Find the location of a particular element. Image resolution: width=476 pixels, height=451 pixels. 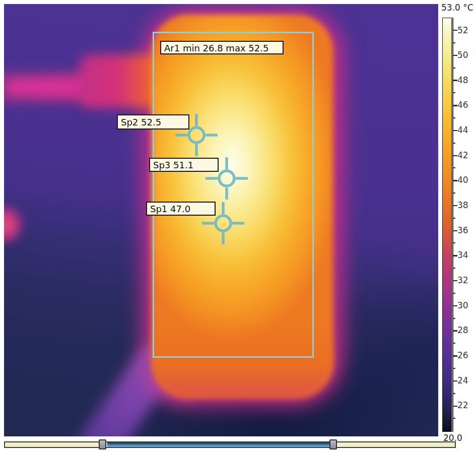

ar1-result-label: Ar1 min 26.8 max 52.5 is located at coordinates (222, 47).